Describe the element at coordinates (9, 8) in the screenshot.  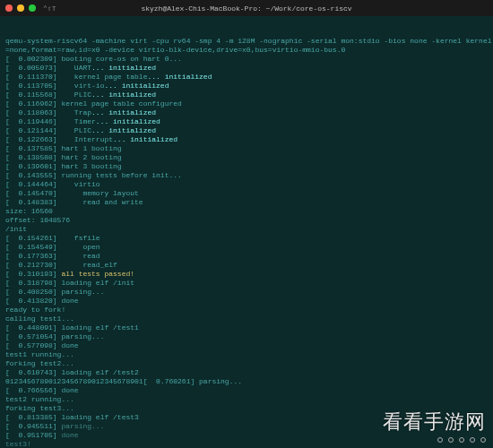
I see `close-icon` at that location.